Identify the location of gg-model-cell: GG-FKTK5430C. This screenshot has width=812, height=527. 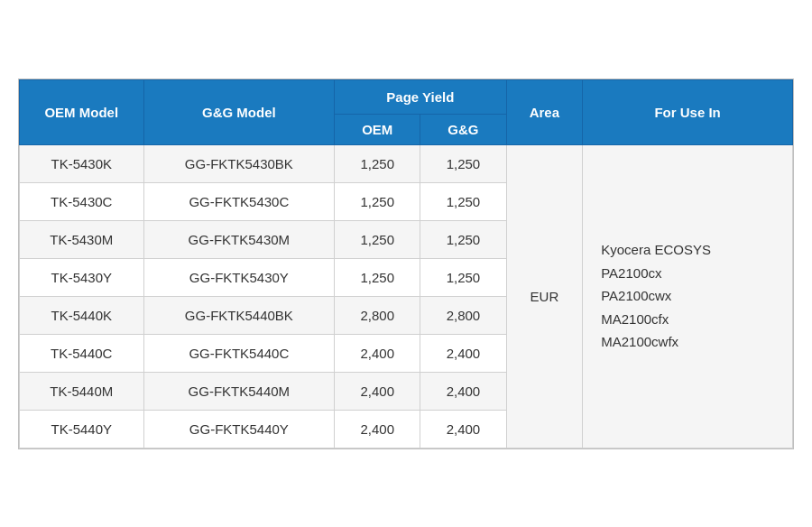
(239, 201).